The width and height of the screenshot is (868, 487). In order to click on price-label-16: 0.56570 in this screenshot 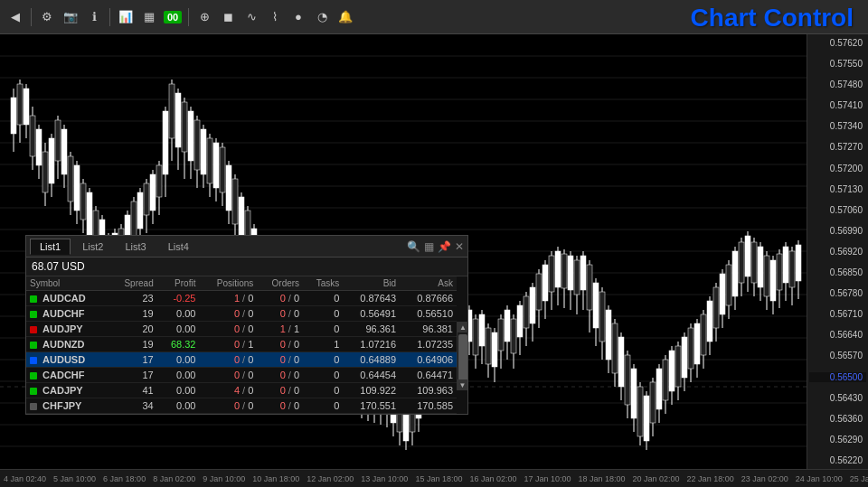, I will do `click(837, 356)`.